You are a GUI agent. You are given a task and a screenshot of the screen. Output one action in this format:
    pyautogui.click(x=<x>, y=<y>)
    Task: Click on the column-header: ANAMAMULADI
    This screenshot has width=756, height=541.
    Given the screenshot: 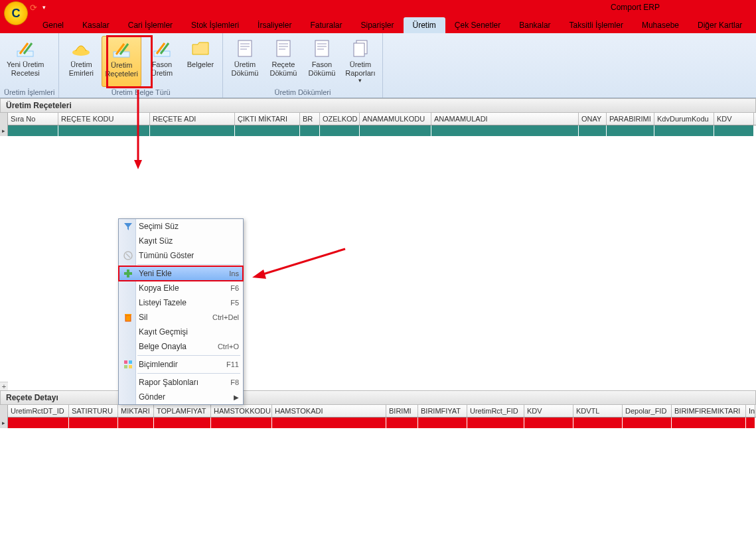 What is the action you would take?
    pyautogui.click(x=505, y=119)
    